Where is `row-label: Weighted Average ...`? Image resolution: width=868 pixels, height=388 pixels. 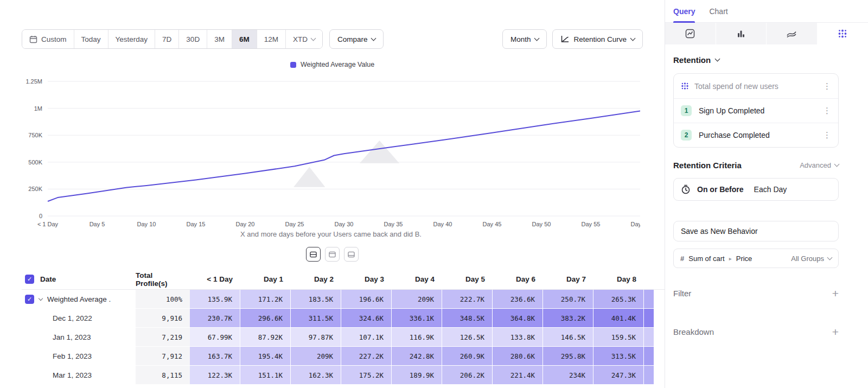 row-label: Weighted Average ... is located at coordinates (79, 300).